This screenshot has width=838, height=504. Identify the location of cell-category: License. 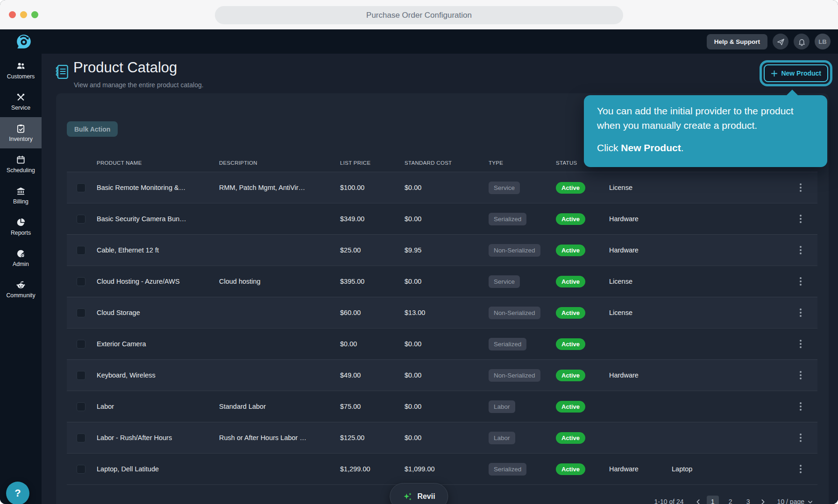
(640, 313).